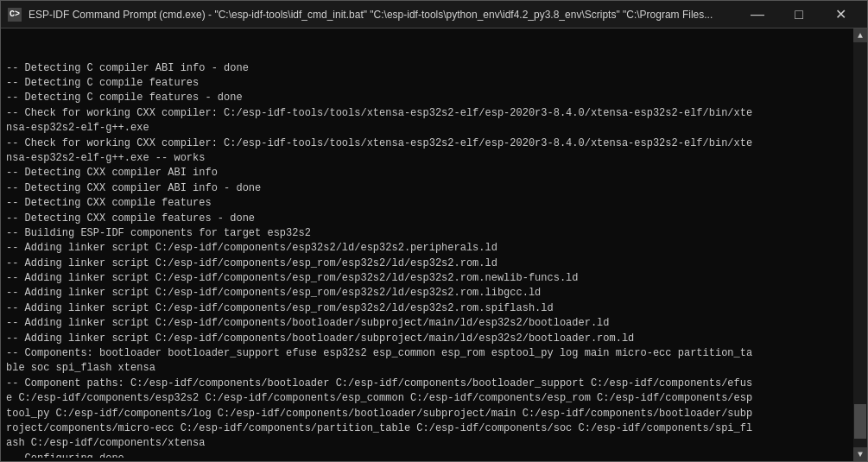 Image resolution: width=868 pixels, height=462 pixels. Describe the element at coordinates (434, 219) in the screenshot. I see `console-line: -- Detecting CXX compile features - done` at that location.